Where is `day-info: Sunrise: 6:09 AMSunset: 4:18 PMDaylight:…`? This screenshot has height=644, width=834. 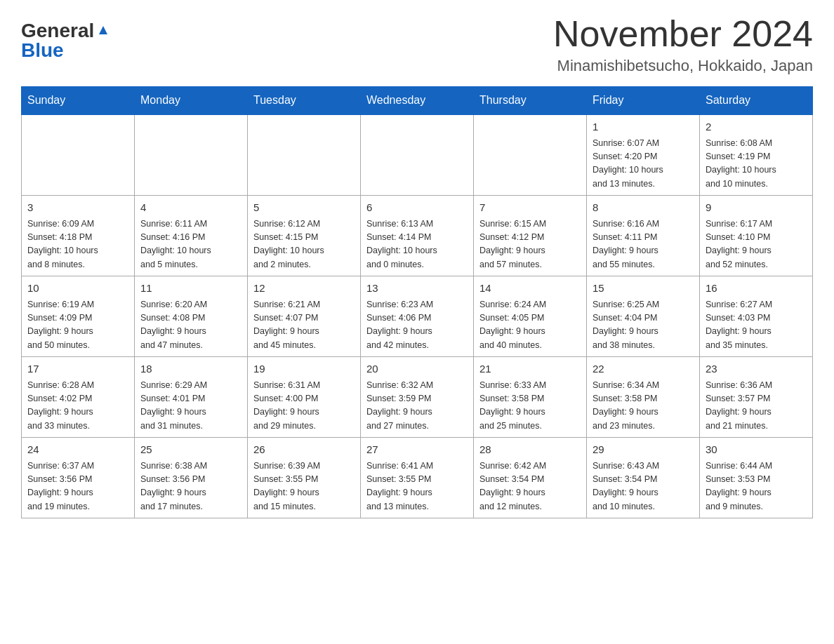
day-info: Sunrise: 6:09 AMSunset: 4:18 PMDaylight:… is located at coordinates (78, 245).